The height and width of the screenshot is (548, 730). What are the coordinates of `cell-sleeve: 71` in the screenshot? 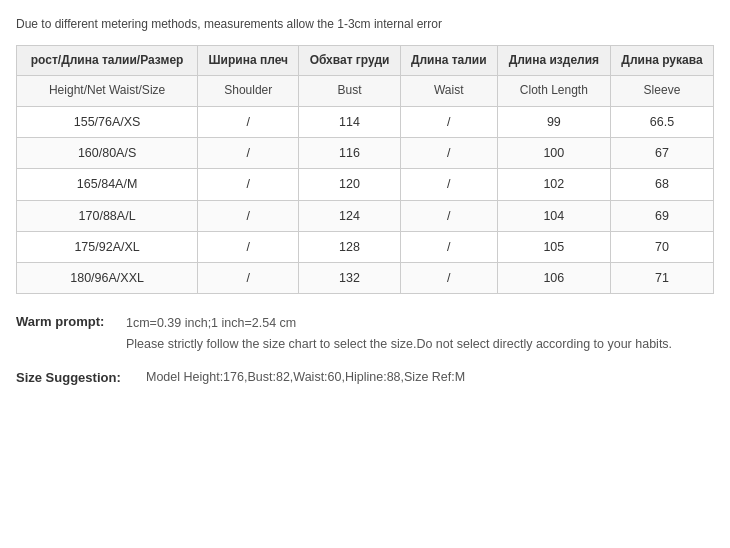 It's located at (662, 278).